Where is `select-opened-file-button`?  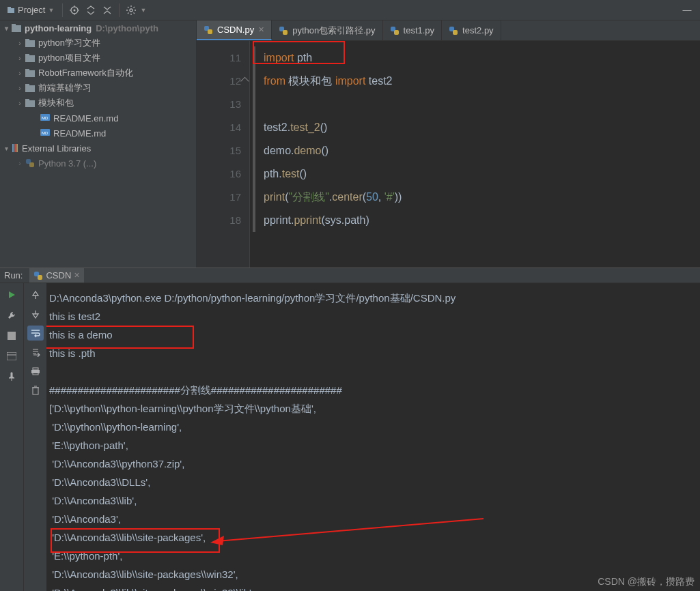
select-opened-file-button is located at coordinates (74, 10).